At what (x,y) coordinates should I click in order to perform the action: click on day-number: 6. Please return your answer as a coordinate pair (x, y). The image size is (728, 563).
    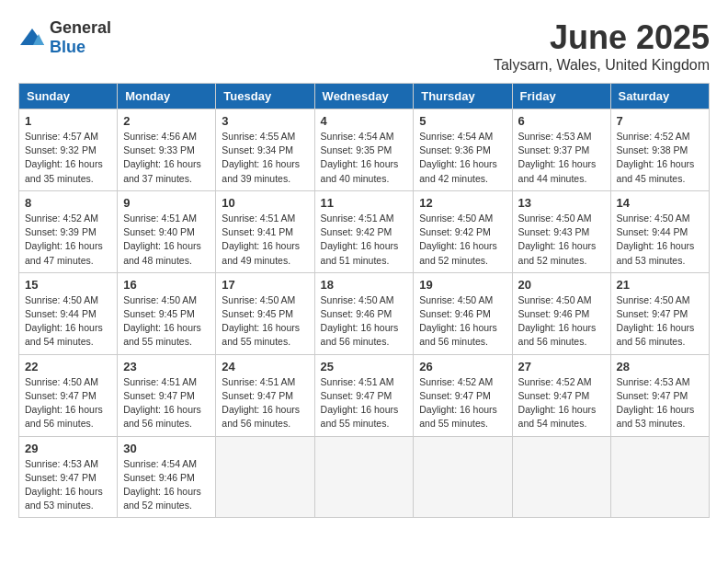
    Looking at the image, I should click on (562, 121).